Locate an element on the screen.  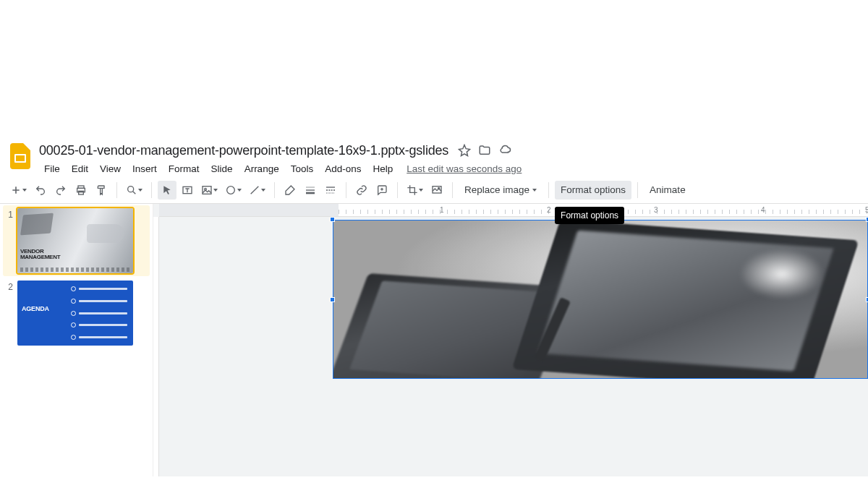
menu-tools: Tools is located at coordinates (302, 169).